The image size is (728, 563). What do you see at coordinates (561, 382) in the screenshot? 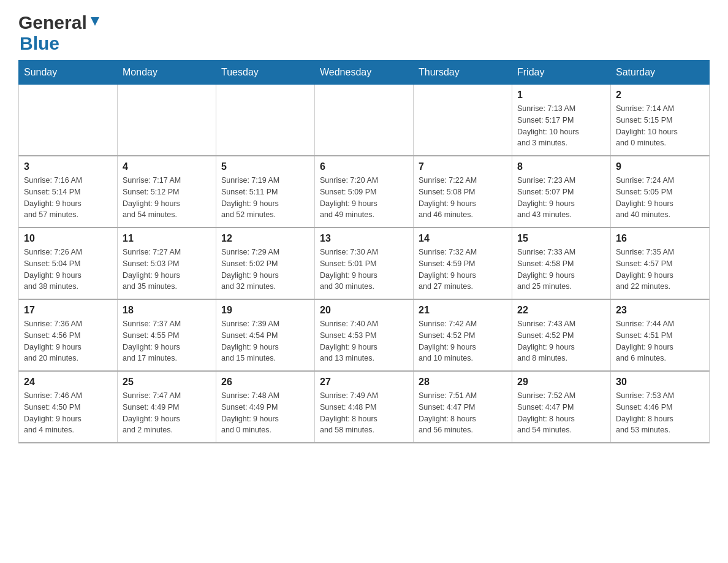
I see `day-number: 29` at bounding box center [561, 382].